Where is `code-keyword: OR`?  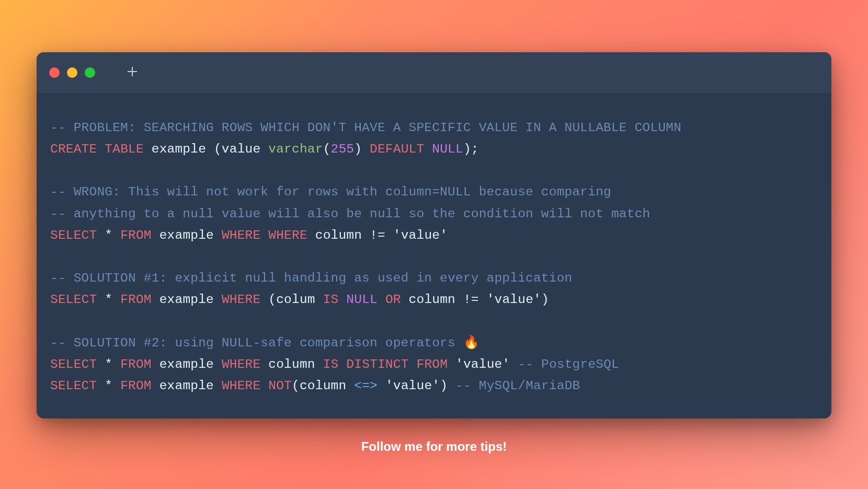 code-keyword: OR is located at coordinates (393, 300).